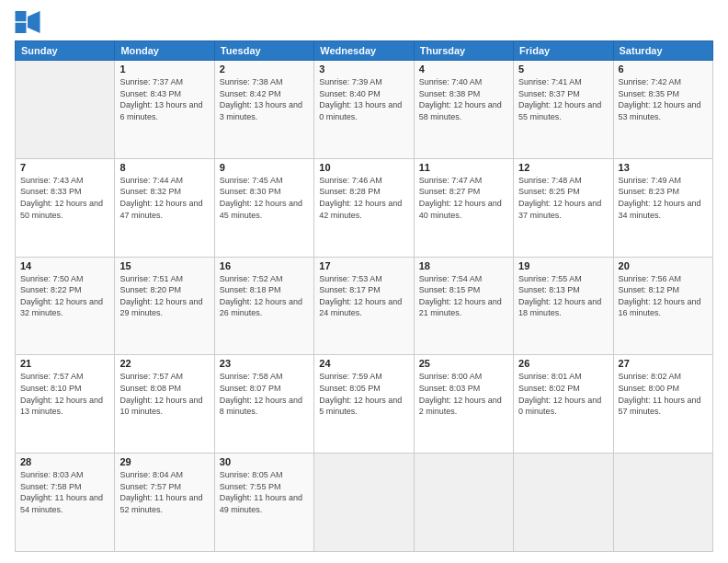  I want to click on day-info: Sunrise: 7:59 AMSunset: 8:05 PMDaylight:…, so click(364, 394).